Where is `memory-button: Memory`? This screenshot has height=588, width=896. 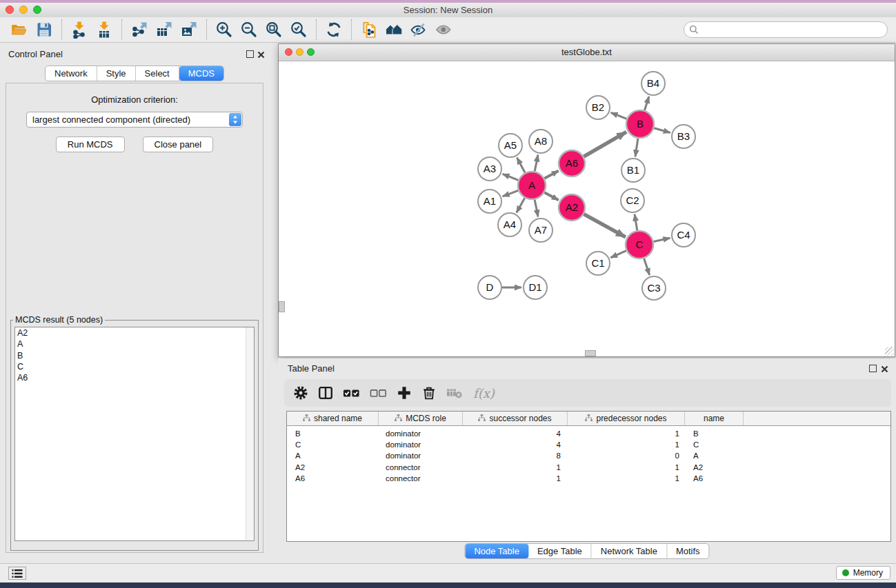 memory-button: Memory is located at coordinates (864, 573).